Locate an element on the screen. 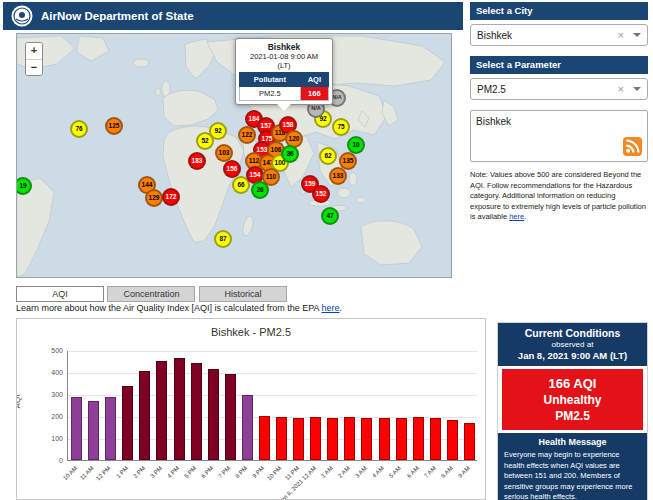 The image size is (653, 500). aqi-marker: 125 is located at coordinates (114, 126).